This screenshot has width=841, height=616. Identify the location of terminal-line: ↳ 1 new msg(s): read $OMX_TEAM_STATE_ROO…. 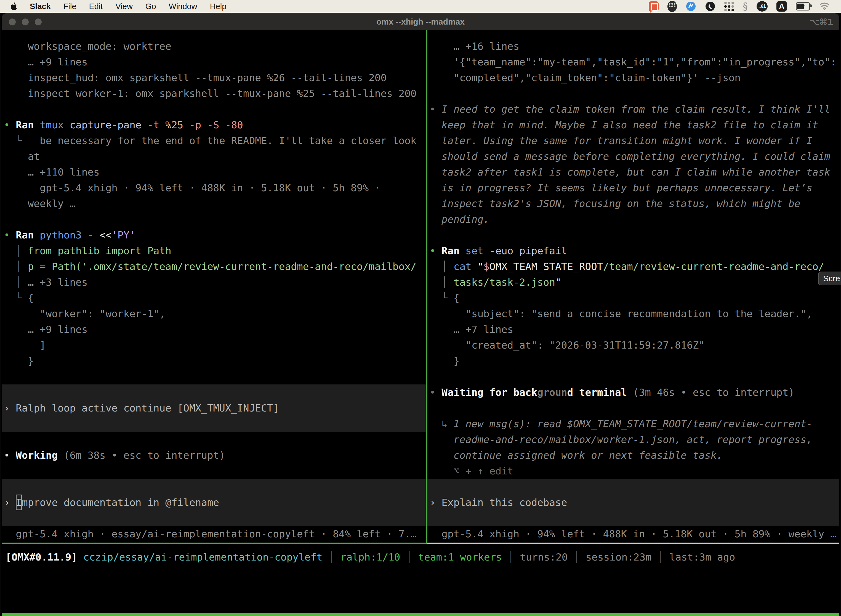
(634, 424).